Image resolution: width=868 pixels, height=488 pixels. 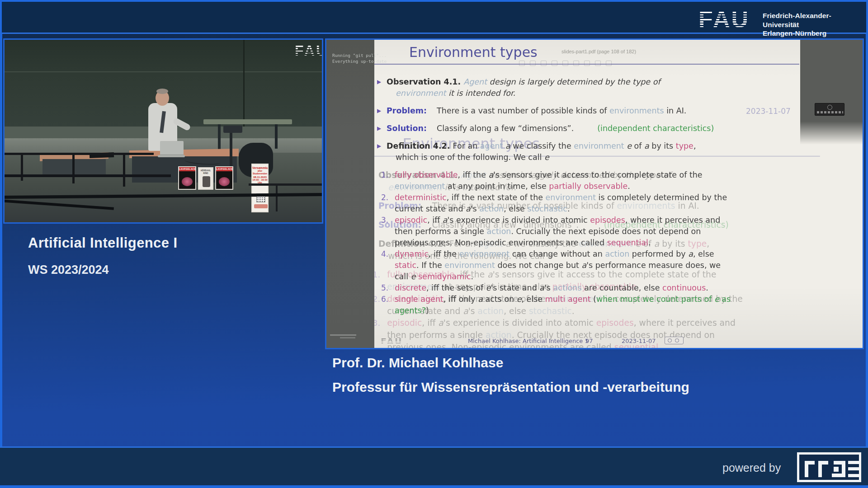 What do you see at coordinates (470, 157) in the screenshot?
I see `slide-text-segment: which is one of the following. We call` at bounding box center [470, 157].